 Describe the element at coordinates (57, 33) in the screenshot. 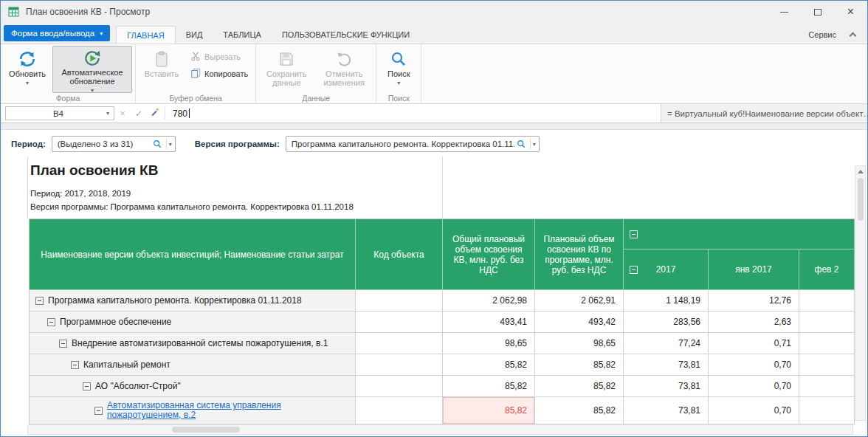

I see `io-form-menu-button: Форма ввода/вывода ▾` at that location.